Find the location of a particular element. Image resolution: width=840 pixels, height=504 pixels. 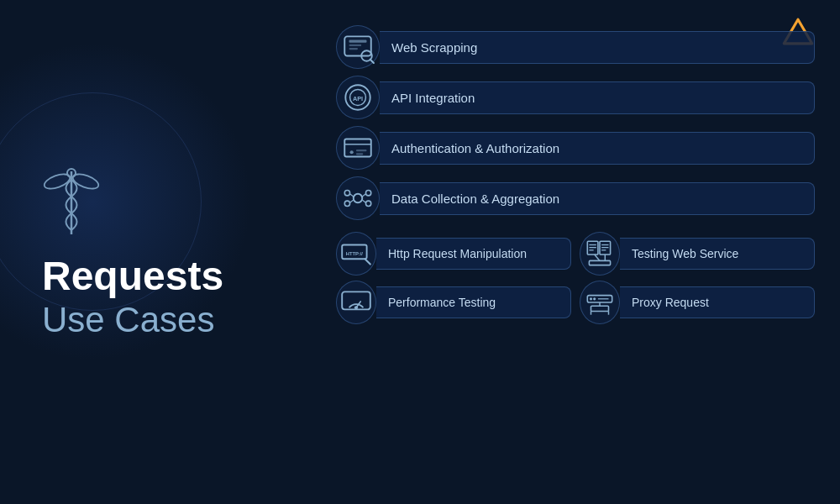

testing-web-icon is located at coordinates (600, 254).